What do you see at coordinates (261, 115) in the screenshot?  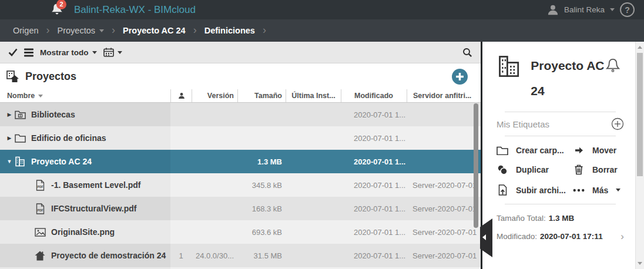 I see `row-size` at bounding box center [261, 115].